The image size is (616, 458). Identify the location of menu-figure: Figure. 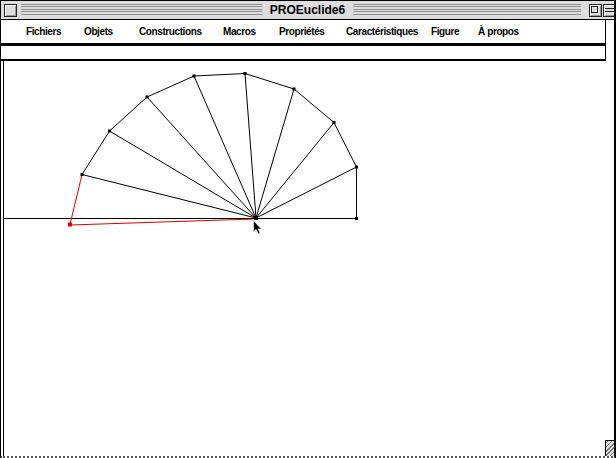
(445, 32).